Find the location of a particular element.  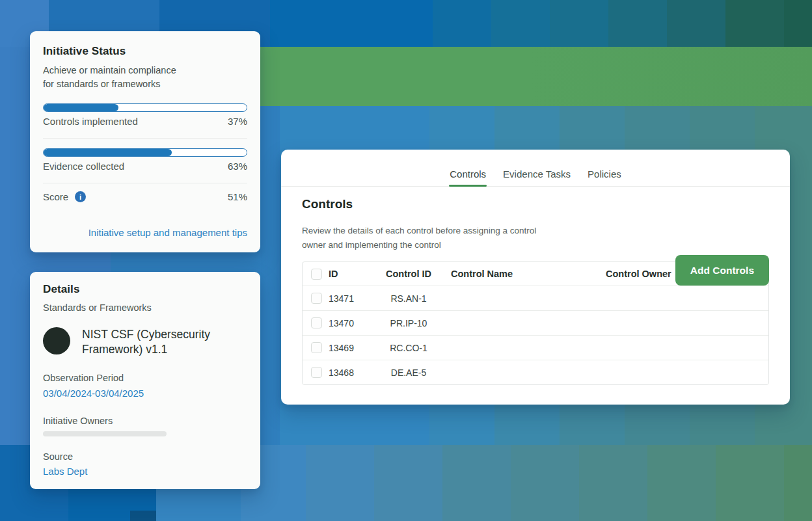

score-value: 51% is located at coordinates (237, 196).